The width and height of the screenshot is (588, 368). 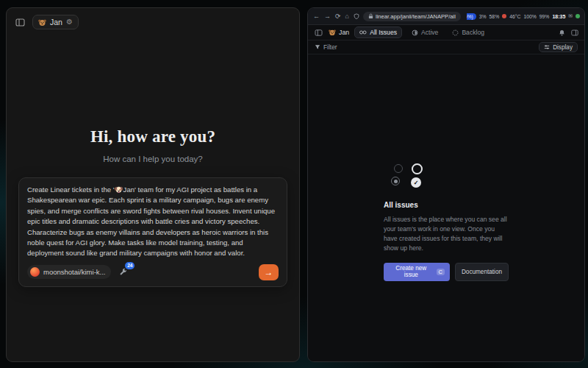 What do you see at coordinates (559, 16) in the screenshot?
I see `clock: 18:35` at bounding box center [559, 16].